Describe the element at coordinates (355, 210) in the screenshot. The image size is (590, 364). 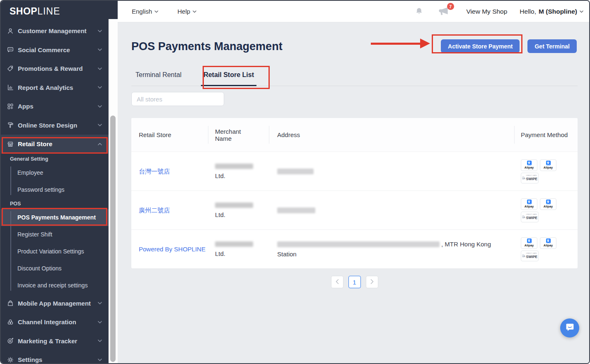
I see `table-row: 廣州二號店 Ltd. 支 Alipay 支` at that location.